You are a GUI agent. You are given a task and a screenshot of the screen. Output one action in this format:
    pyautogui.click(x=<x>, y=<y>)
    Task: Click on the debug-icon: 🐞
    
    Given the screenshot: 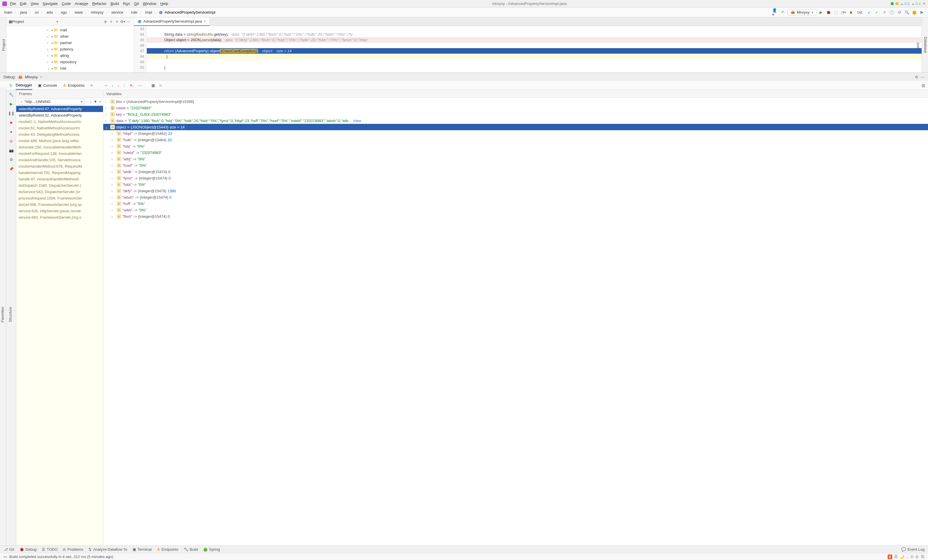 What is the action you would take?
    pyautogui.click(x=829, y=13)
    